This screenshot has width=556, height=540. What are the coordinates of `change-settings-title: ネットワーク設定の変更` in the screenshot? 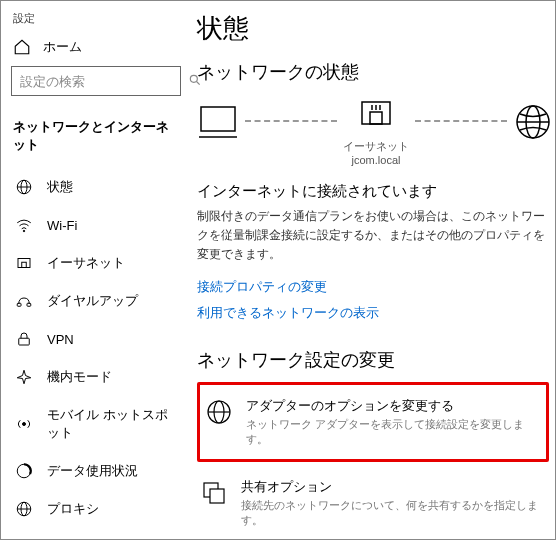 It's located at (375, 360).